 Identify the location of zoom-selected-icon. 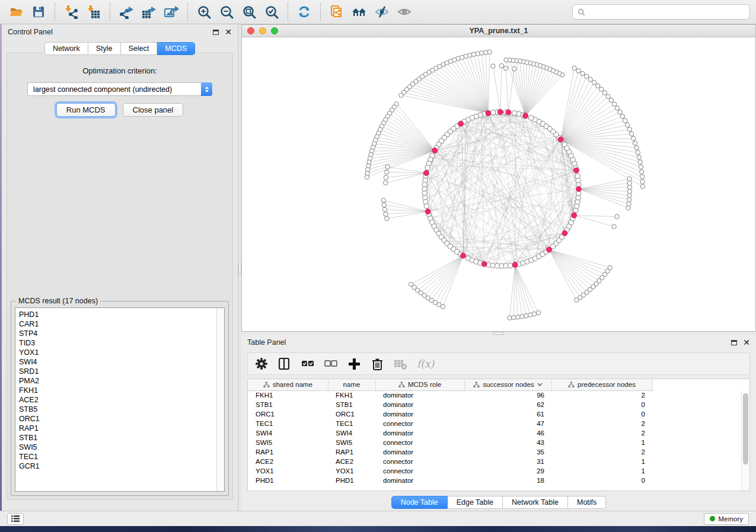
(272, 12).